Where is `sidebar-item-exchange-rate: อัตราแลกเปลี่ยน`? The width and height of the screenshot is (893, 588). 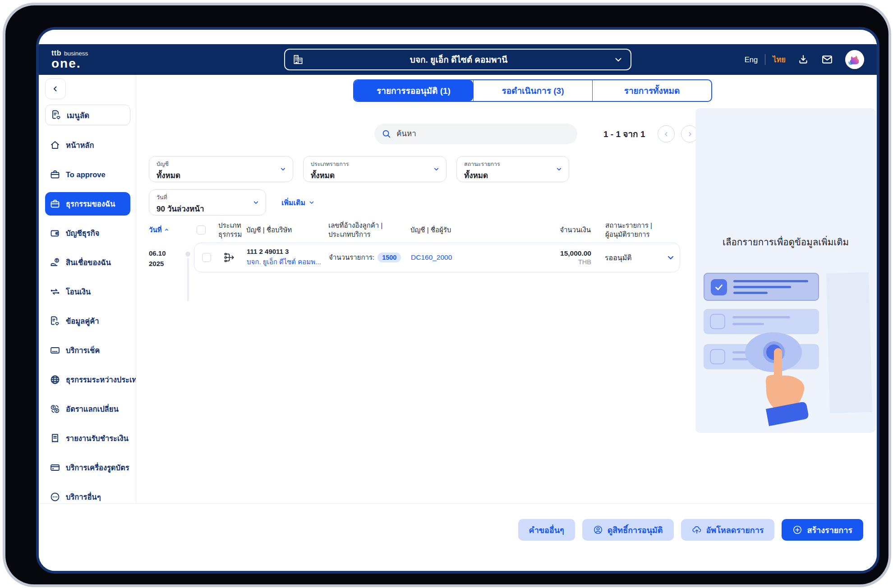 sidebar-item-exchange-rate: อัตราแลกเปลี่ยน is located at coordinates (87, 409).